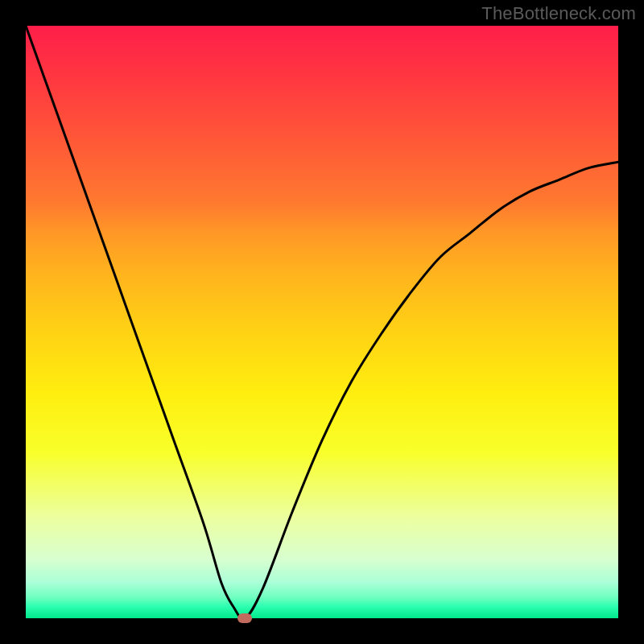  What do you see at coordinates (245, 618) in the screenshot?
I see `optimum-marker` at bounding box center [245, 618].